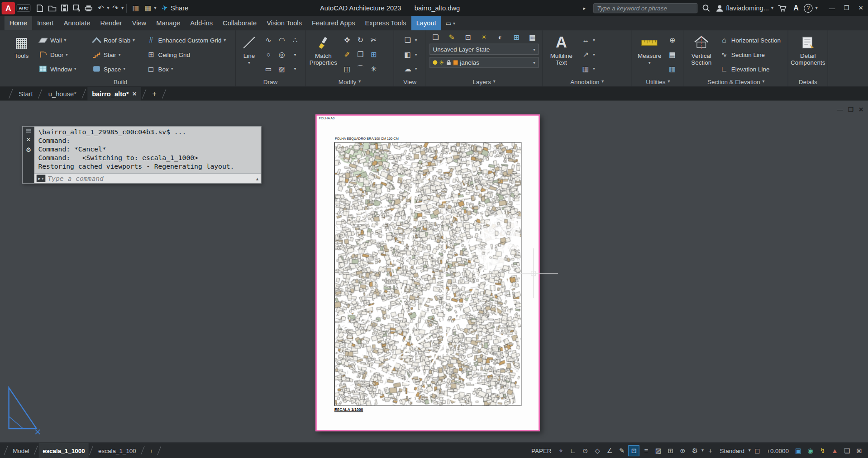 This screenshot has width=868, height=458. I want to click on search-field, so click(645, 8).